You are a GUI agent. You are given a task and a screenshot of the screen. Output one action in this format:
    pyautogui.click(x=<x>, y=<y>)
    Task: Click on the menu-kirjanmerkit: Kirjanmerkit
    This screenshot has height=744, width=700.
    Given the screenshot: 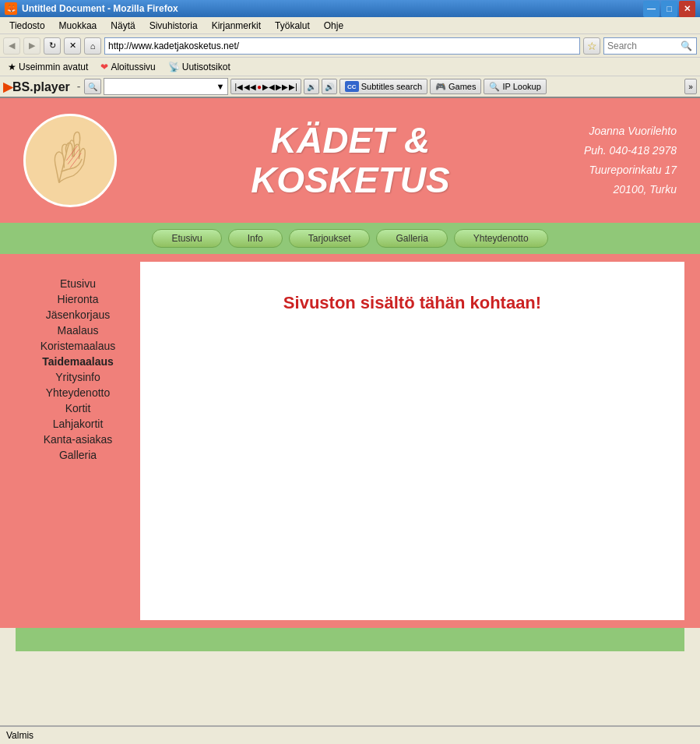 What is the action you would take?
    pyautogui.click(x=237, y=26)
    